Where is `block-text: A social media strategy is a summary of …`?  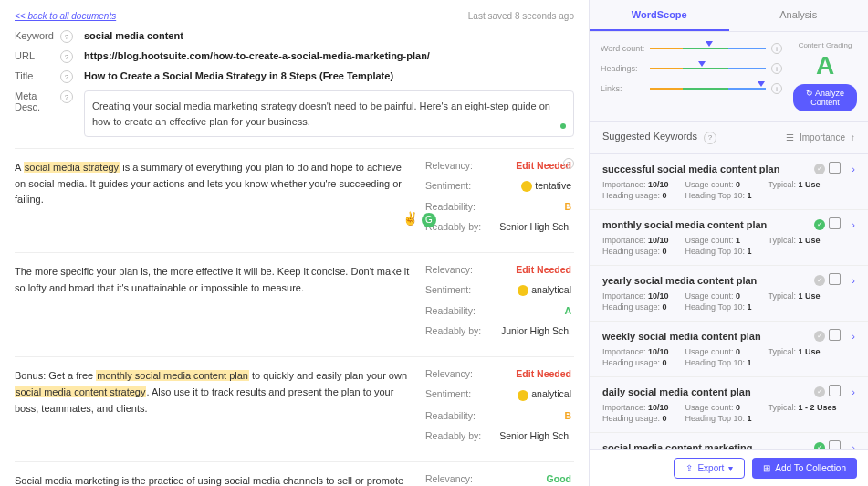 block-text: A social media strategy is a summary of … is located at coordinates (220, 201).